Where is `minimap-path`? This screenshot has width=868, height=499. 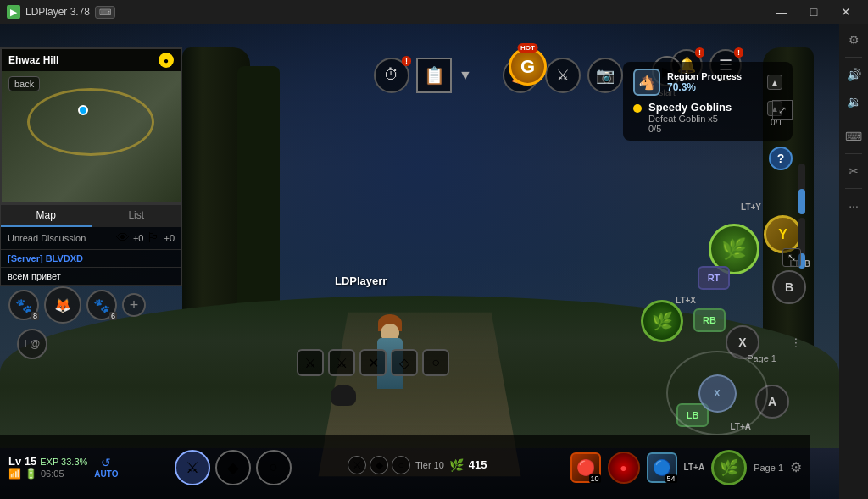
minimap-path is located at coordinates (91, 122).